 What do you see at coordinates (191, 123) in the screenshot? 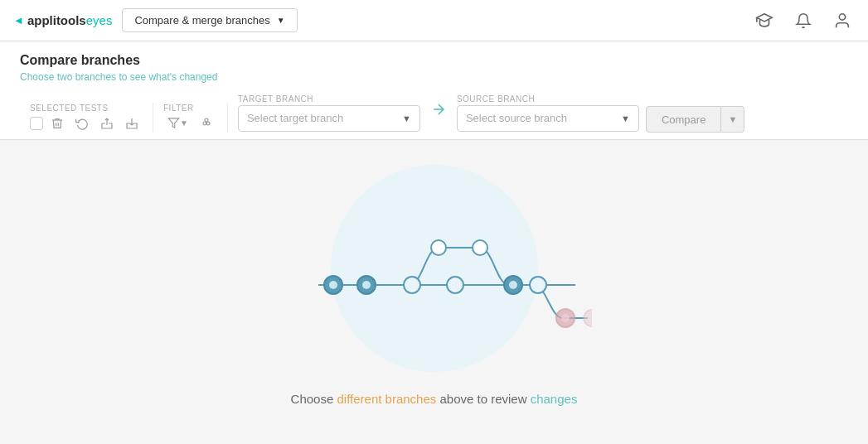
I see `filter-icons: ▼` at bounding box center [191, 123].